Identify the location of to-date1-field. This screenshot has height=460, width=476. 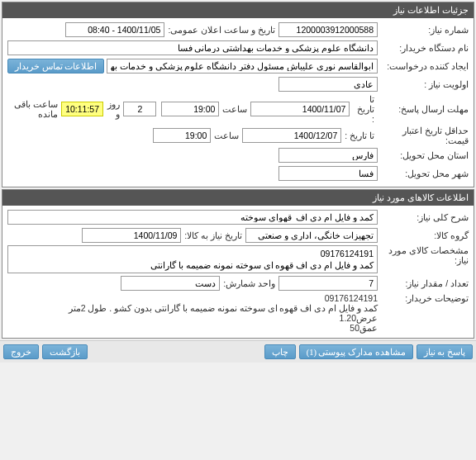
(300, 109).